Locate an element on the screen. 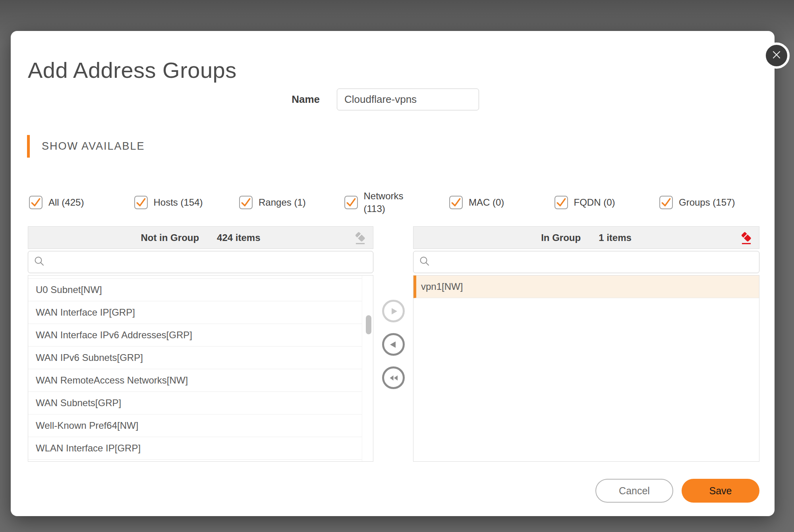  arrow-left-icon is located at coordinates (394, 345).